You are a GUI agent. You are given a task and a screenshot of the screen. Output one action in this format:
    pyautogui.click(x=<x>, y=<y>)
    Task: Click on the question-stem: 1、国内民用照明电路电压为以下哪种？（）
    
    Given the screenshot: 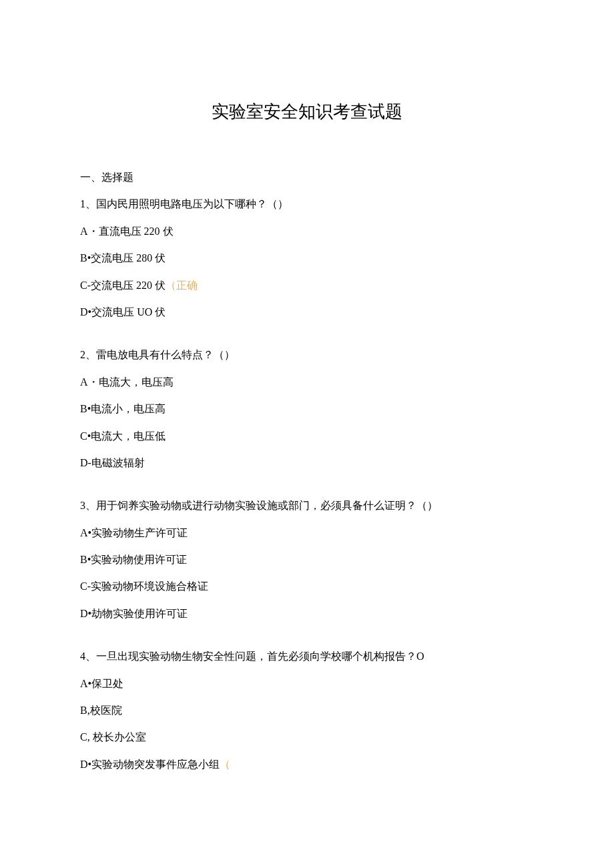 What is the action you would take?
    pyautogui.click(x=307, y=204)
    